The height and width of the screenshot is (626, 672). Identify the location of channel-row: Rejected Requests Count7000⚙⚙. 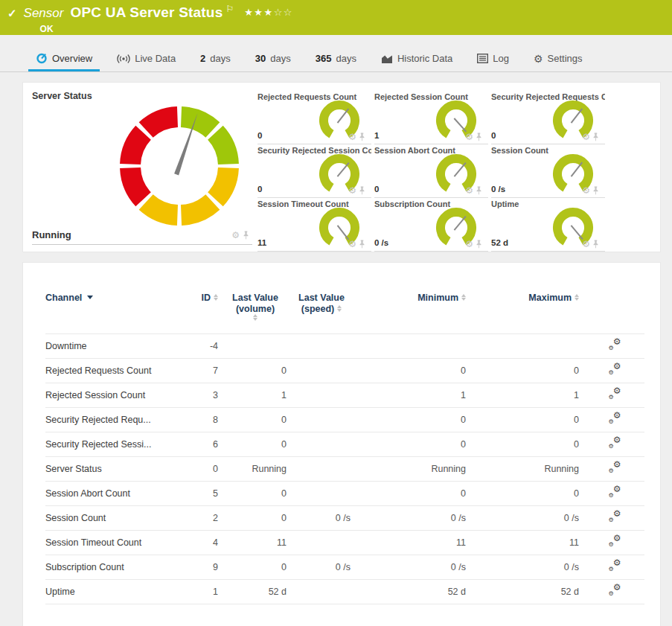
(345, 371).